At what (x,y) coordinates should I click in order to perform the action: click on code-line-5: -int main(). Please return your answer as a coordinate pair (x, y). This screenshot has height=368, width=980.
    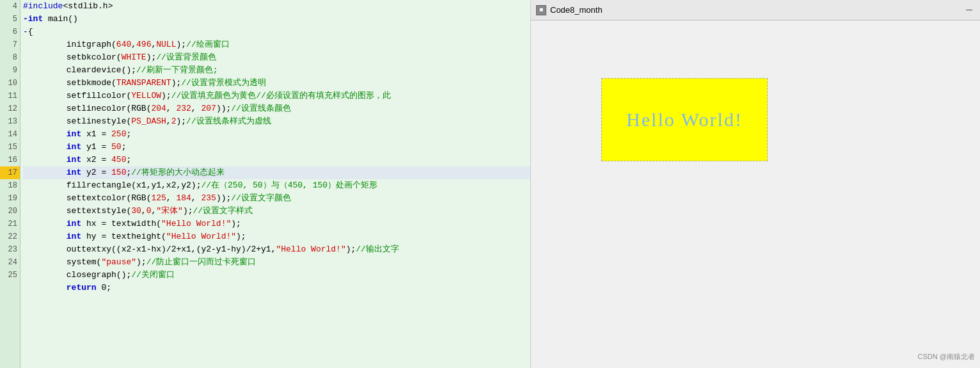
    Looking at the image, I should click on (276, 19).